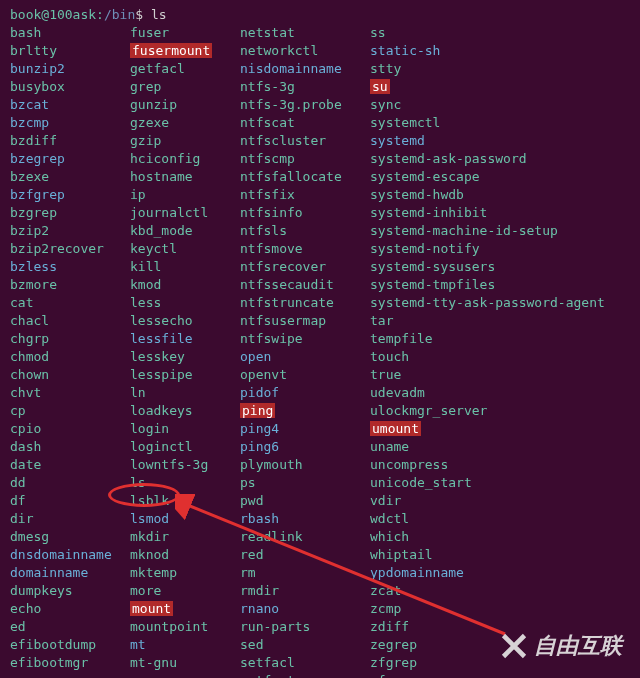  I want to click on ls-cell: kill, so click(185, 267).